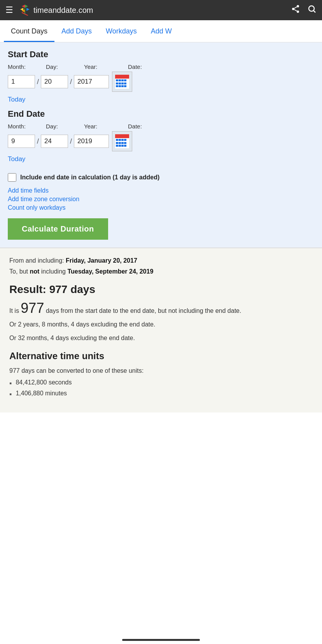 This screenshot has height=644, width=322. Describe the element at coordinates (25, 67) in the screenshot. I see `start-month-label: Month:` at that location.